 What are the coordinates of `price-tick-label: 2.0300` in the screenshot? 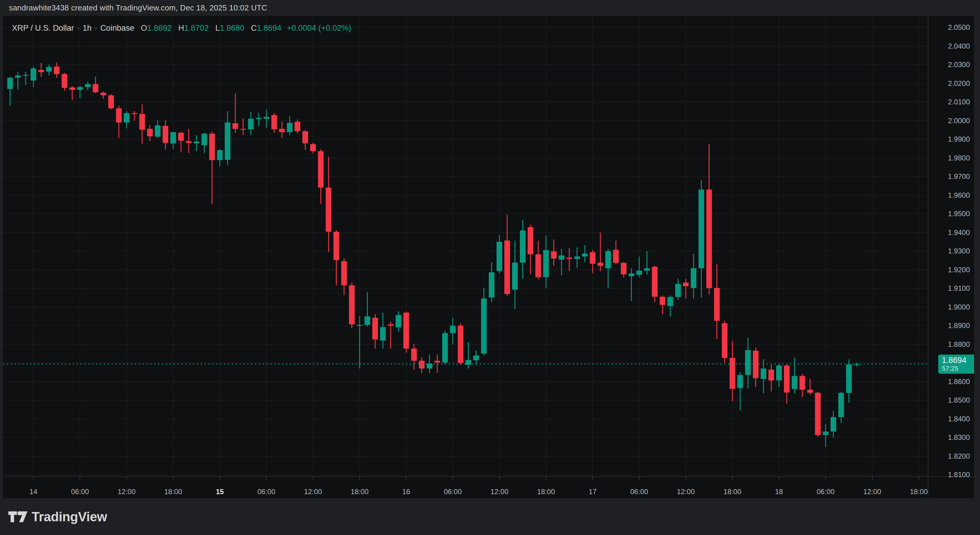 It's located at (946, 65).